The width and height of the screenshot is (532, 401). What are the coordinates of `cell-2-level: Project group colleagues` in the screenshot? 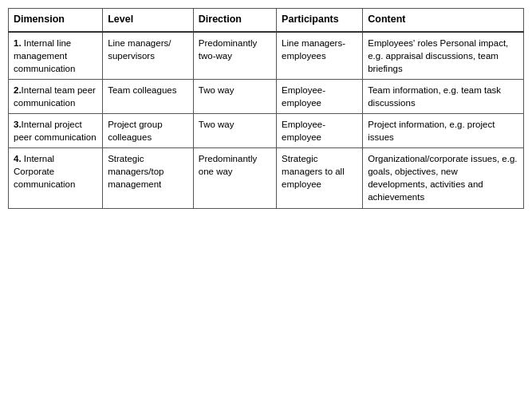 It's located at (148, 131).